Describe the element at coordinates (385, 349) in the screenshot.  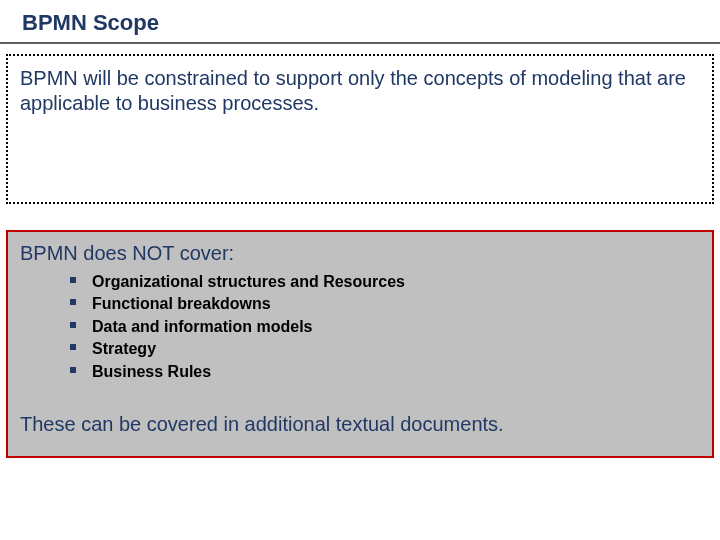
I see `list-item: Strategy` at that location.